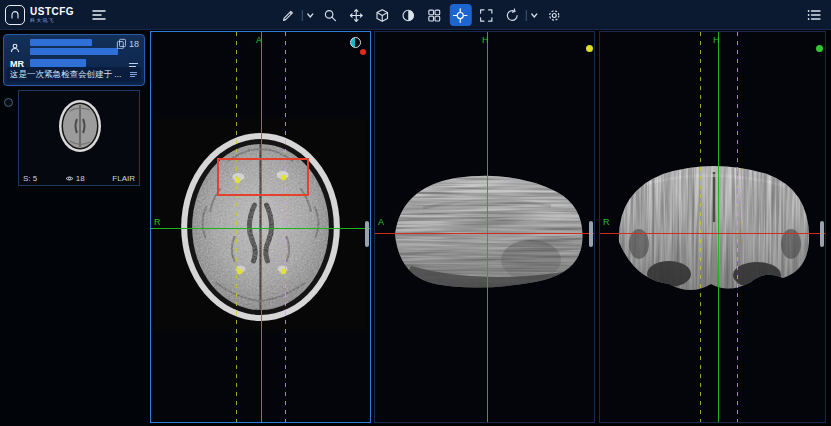 Image resolution: width=831 pixels, height=426 pixels. What do you see at coordinates (70, 178) in the screenshot?
I see `eye-icon` at bounding box center [70, 178].